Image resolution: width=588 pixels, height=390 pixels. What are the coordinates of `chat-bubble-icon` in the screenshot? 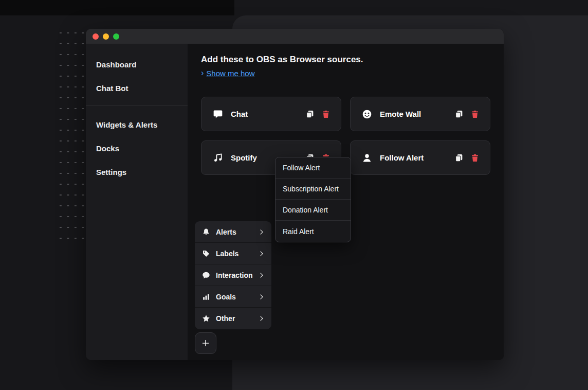 It's located at (218, 114).